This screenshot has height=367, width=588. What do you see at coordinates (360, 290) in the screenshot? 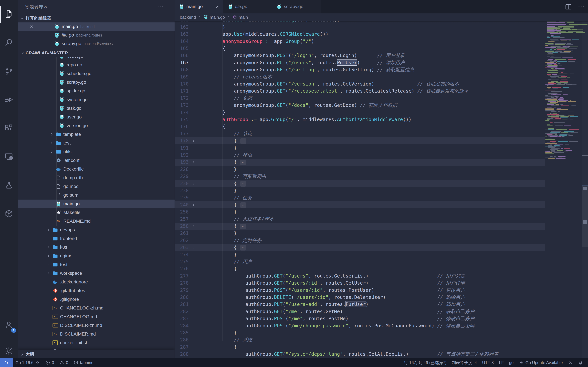
I see `code-line-279: 279 authGroup.POST("/users/:id", routes.…` at bounding box center [360, 290].